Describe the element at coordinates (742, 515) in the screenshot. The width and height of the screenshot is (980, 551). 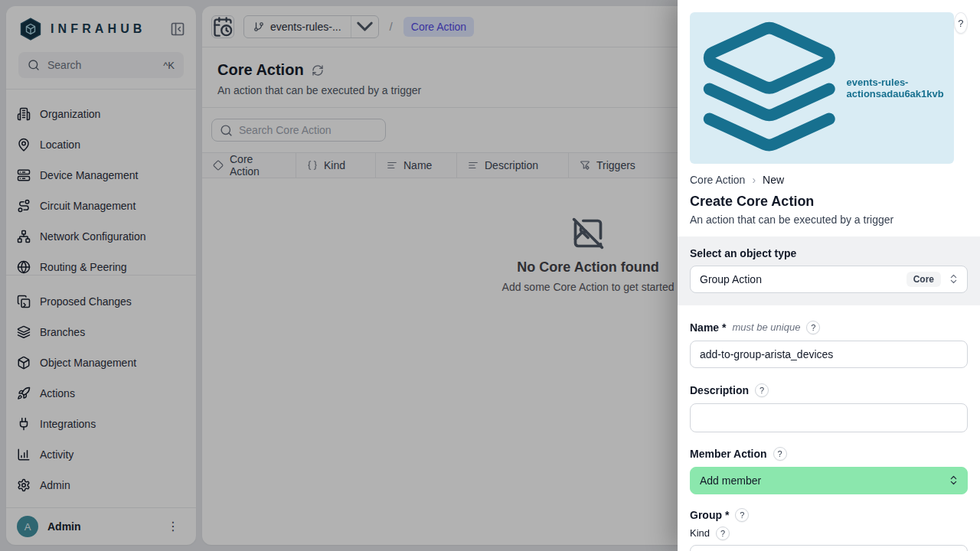
I see `group-help-icon: ?` at that location.